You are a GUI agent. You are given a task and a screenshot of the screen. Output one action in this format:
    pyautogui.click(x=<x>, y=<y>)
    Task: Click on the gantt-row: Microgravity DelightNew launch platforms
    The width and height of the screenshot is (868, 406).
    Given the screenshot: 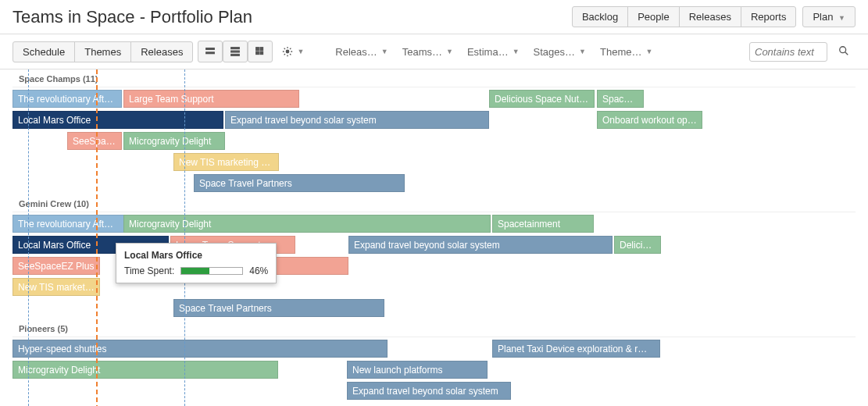 What is the action you would take?
    pyautogui.click(x=434, y=370)
    